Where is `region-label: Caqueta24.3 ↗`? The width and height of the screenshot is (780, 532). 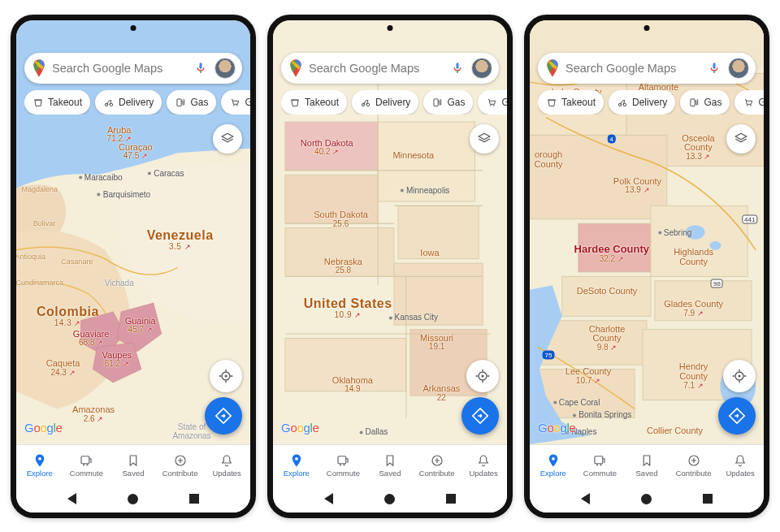 region-label: Caqueta24.3 ↗ is located at coordinates (63, 368).